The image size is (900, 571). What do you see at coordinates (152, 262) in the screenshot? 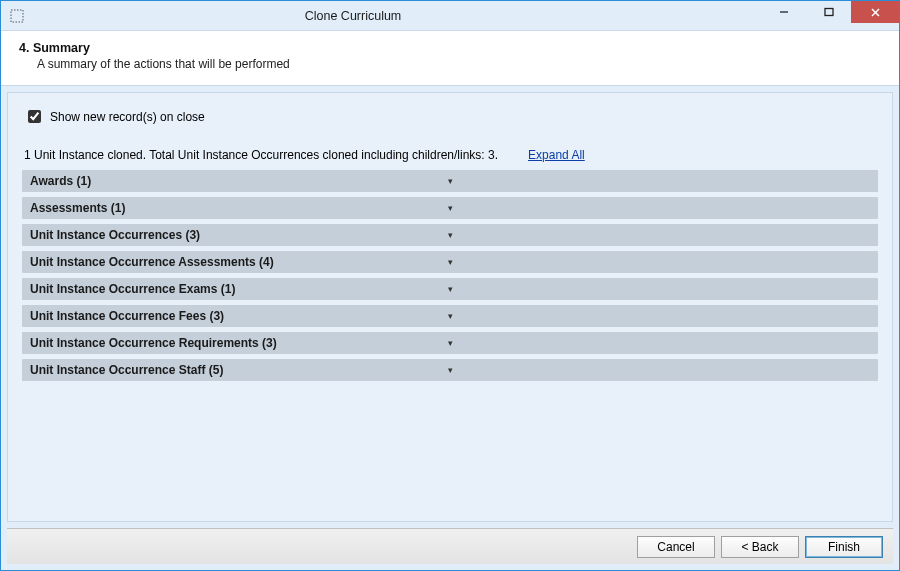
I see `accordion-label: Unit Instance Occurrence Assessments (4)` at bounding box center [152, 262].